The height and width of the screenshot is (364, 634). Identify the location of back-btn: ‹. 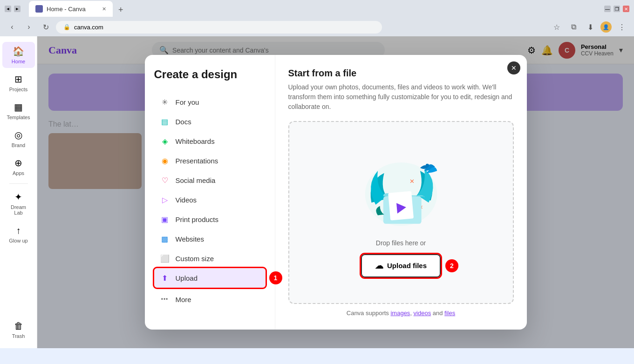
(12, 27).